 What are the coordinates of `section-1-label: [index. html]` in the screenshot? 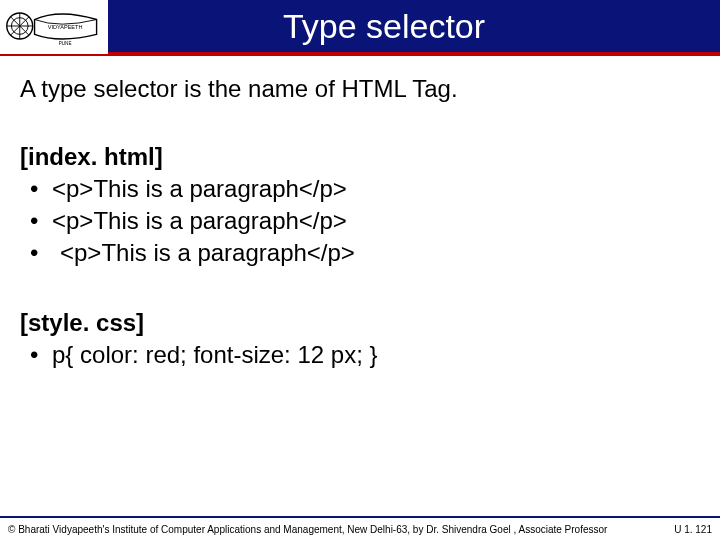 It's located at (360, 157).